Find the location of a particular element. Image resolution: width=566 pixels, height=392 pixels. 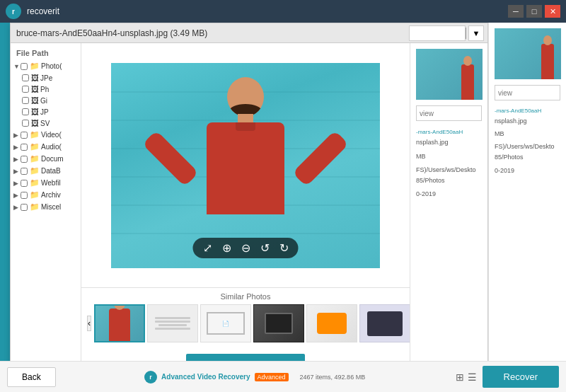

jpe-checkbox is located at coordinates (25, 78).